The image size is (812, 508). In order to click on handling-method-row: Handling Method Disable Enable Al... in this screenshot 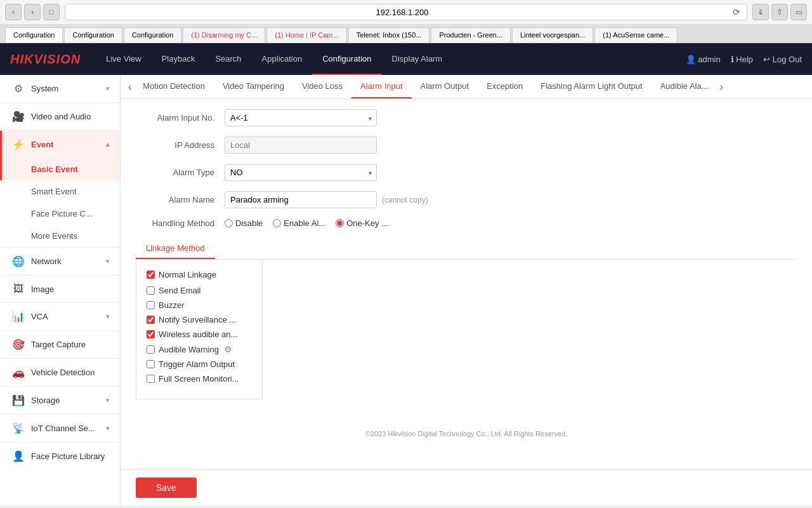, I will do `click(466, 224)`.